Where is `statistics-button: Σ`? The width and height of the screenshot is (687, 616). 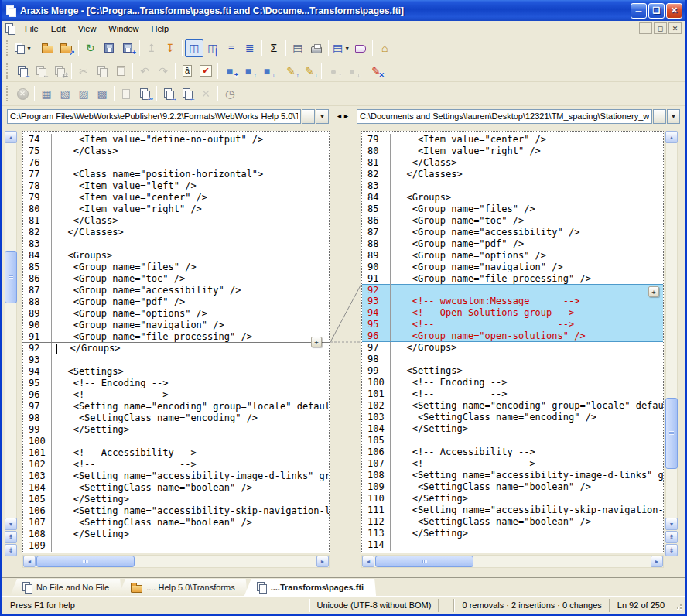
statistics-button: Σ is located at coordinates (274, 48).